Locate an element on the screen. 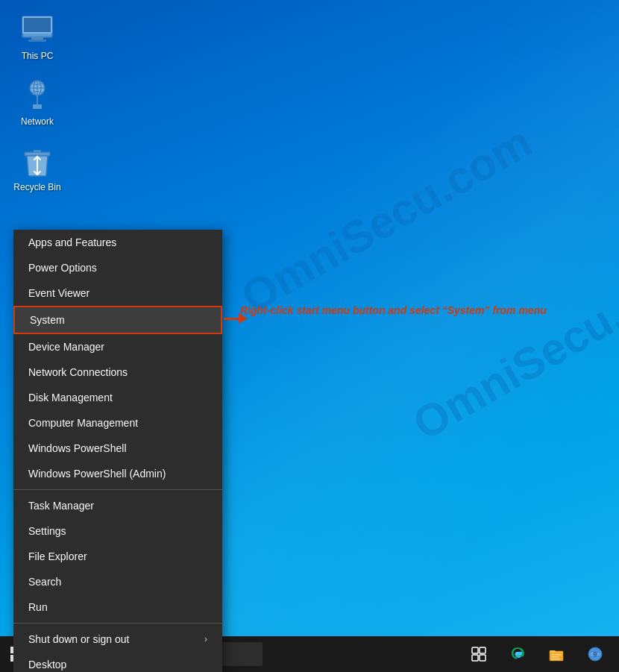 The height and width of the screenshot is (672, 619). menu-item-search: Search is located at coordinates (118, 582).